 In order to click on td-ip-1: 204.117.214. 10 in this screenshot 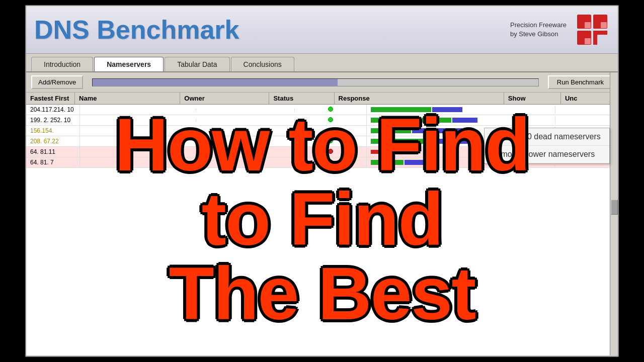, I will do `click(53, 110)`.